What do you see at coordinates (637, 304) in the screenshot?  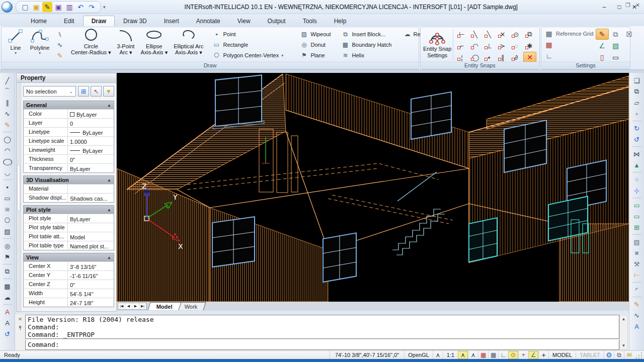 I see `edit-polyline-tool: ✎` at bounding box center [637, 304].